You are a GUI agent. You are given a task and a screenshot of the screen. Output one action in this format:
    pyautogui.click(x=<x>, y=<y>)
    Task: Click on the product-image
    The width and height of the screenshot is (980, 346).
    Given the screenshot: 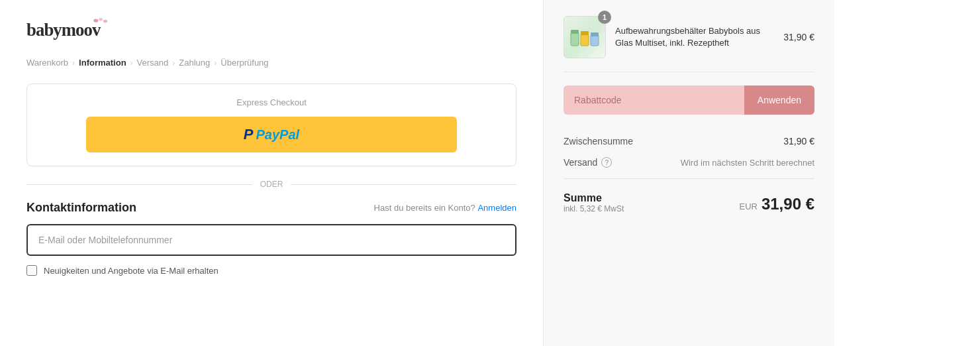 What is the action you would take?
    pyautogui.click(x=585, y=37)
    